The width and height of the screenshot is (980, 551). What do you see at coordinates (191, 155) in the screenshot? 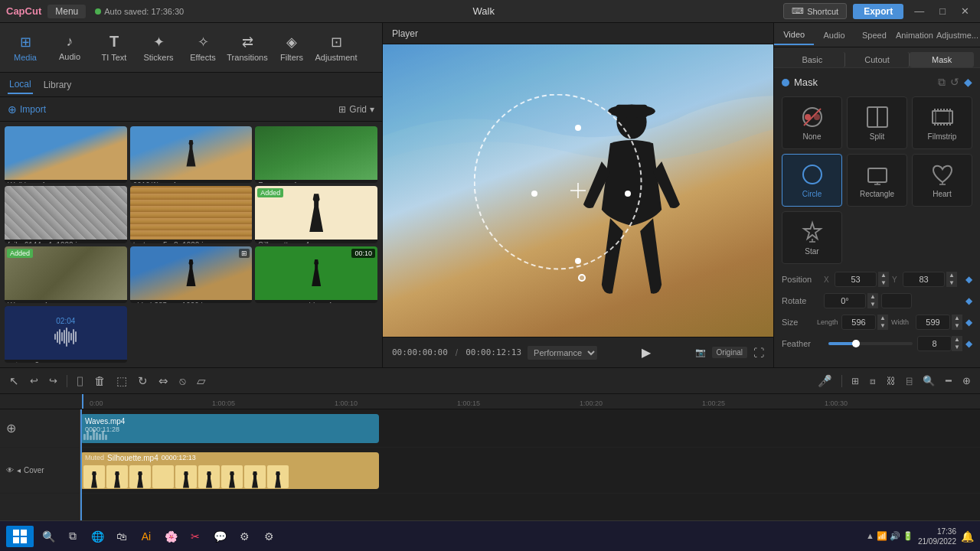
I see `media-item: 0910(1).mp4` at bounding box center [191, 155].